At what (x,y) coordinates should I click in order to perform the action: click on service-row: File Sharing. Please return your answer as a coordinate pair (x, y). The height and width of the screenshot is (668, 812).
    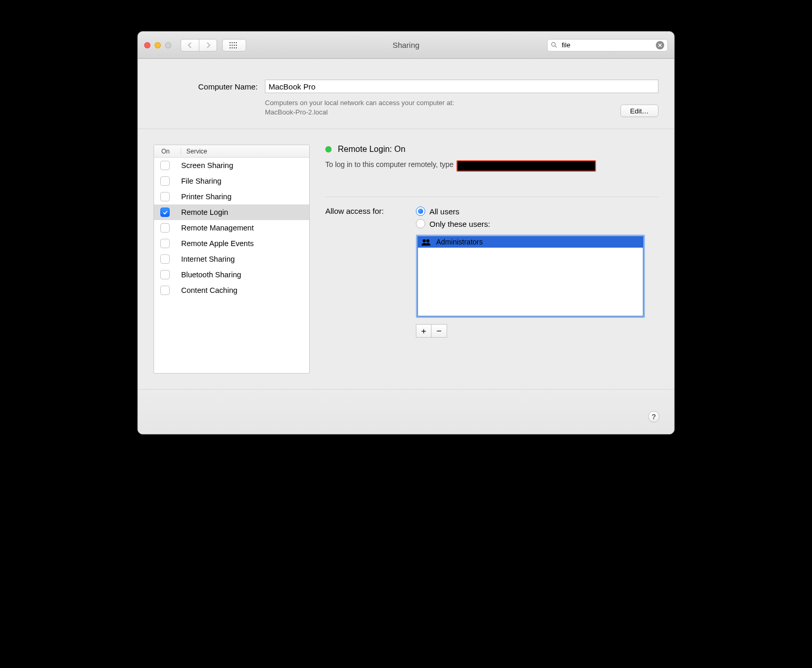
    Looking at the image, I should click on (232, 181).